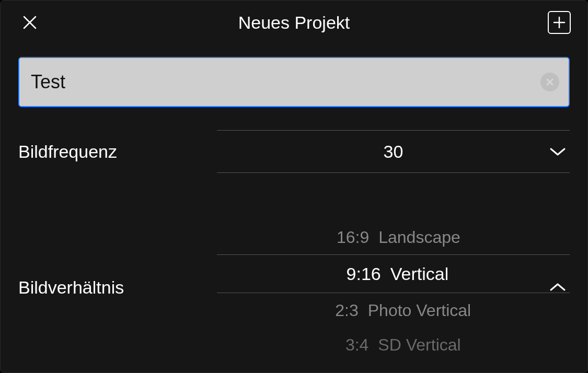 This screenshot has width=588, height=373. I want to click on aspect-option-ratio: 2:3, so click(337, 310).